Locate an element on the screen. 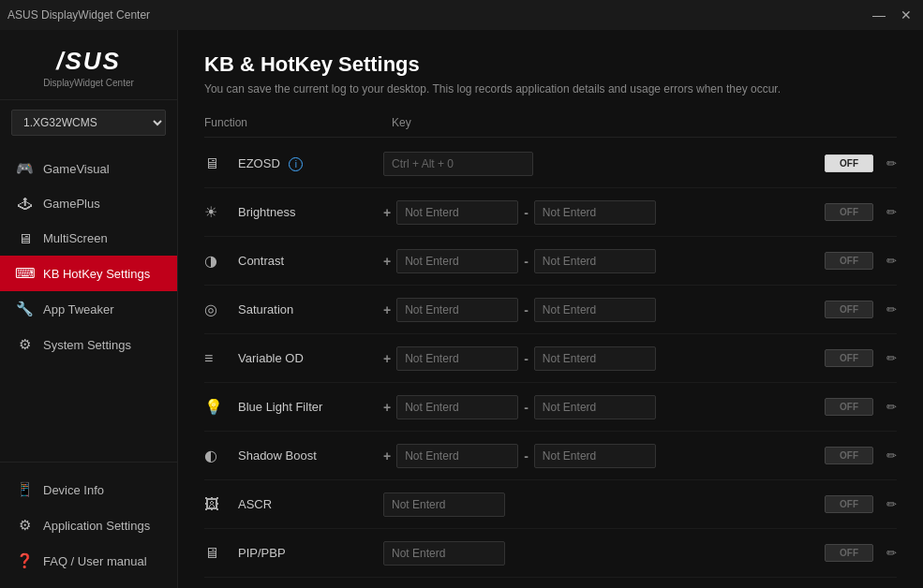 Image resolution: width=923 pixels, height=588 pixels. sidebar-item-app-tweaker: 🔧 App Tweaker is located at coordinates (88, 309).